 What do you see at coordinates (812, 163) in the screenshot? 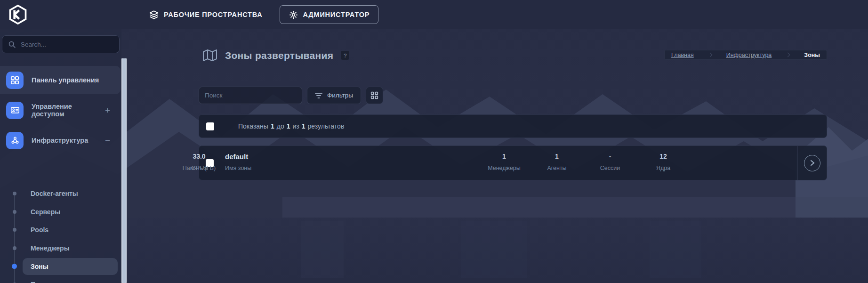
I see `open-zone-button` at bounding box center [812, 163].